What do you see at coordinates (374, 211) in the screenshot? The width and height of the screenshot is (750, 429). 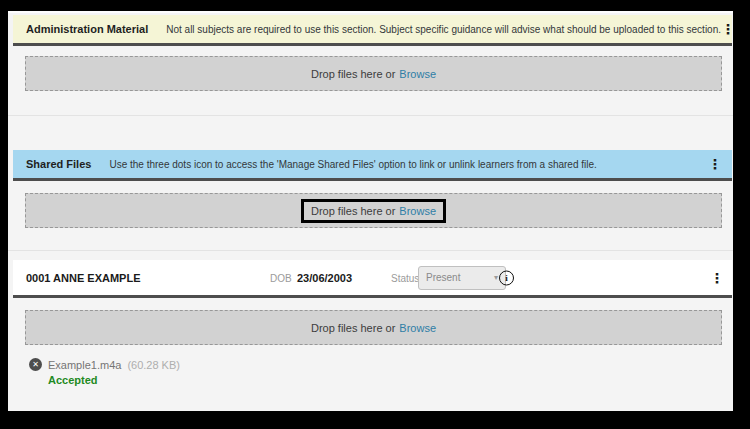 I see `dropzone-label-highlighted: Drop files here or Browse` at bounding box center [374, 211].